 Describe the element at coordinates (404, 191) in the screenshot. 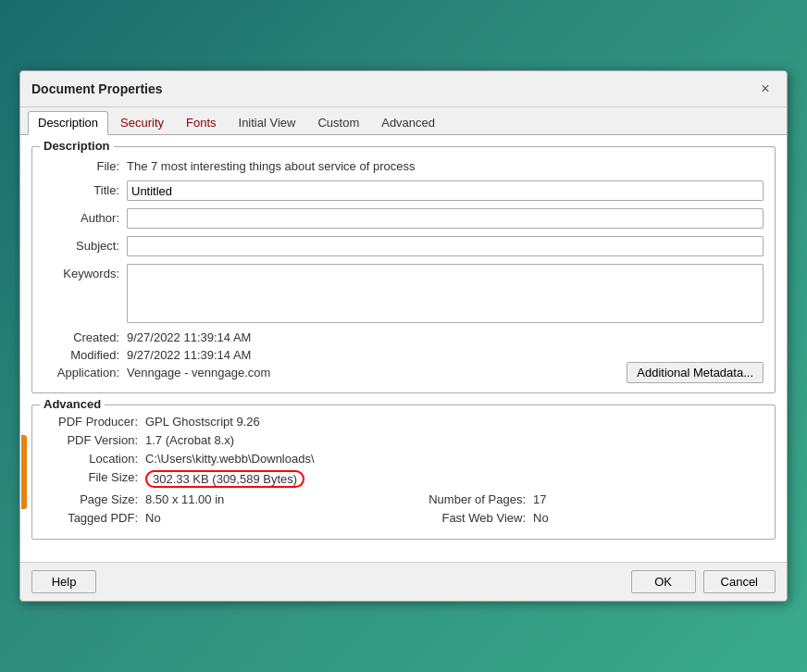

I see `title-row: Title:` at that location.